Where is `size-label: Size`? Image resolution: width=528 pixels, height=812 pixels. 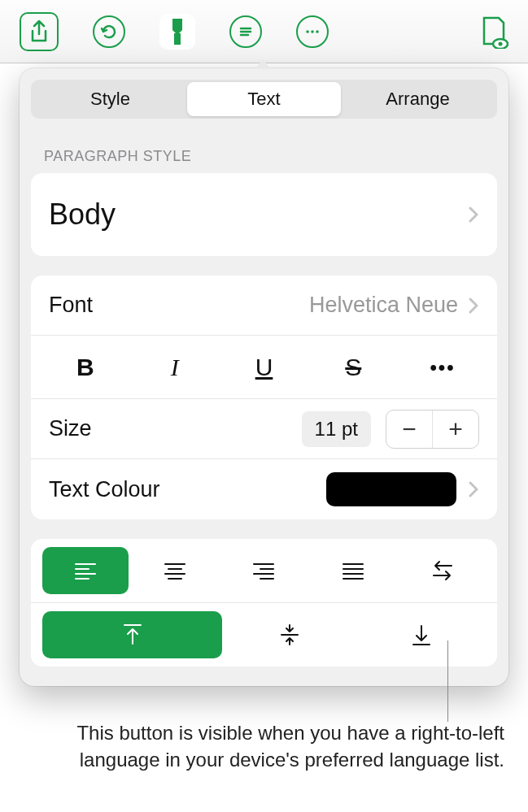
size-label: Size is located at coordinates (176, 429).